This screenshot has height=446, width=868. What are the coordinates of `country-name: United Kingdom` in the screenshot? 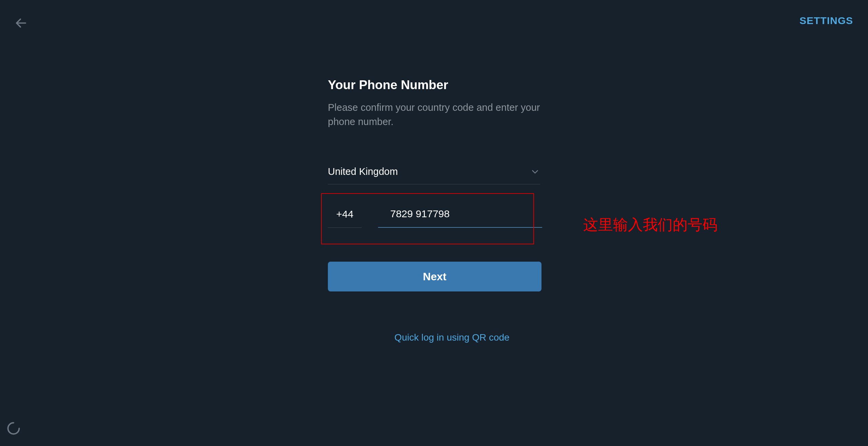 It's located at (363, 171).